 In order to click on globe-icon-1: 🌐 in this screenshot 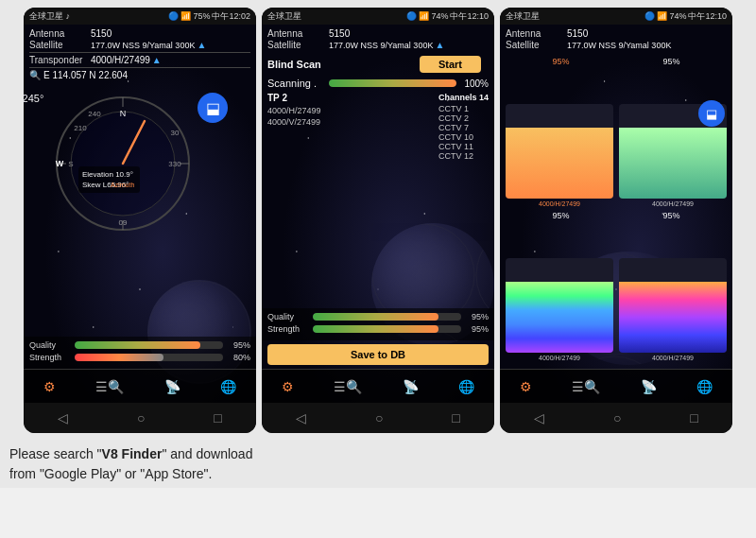, I will do `click(229, 387)`.